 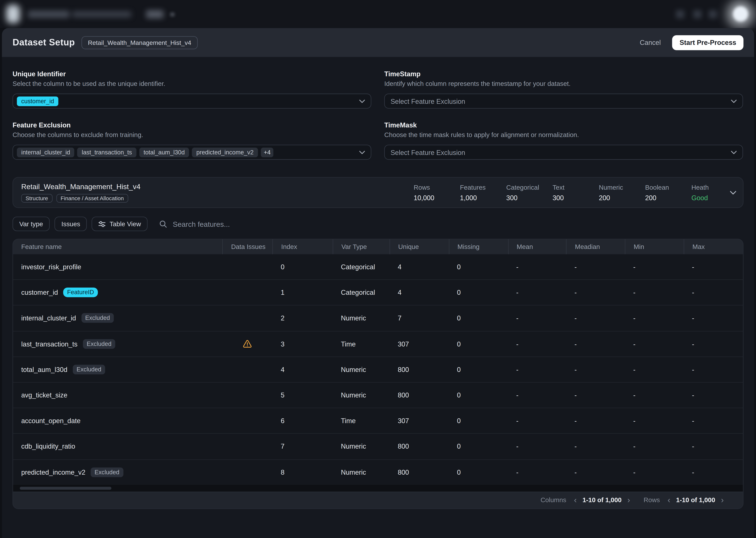 I want to click on horizontal-scrollbar, so click(x=378, y=488).